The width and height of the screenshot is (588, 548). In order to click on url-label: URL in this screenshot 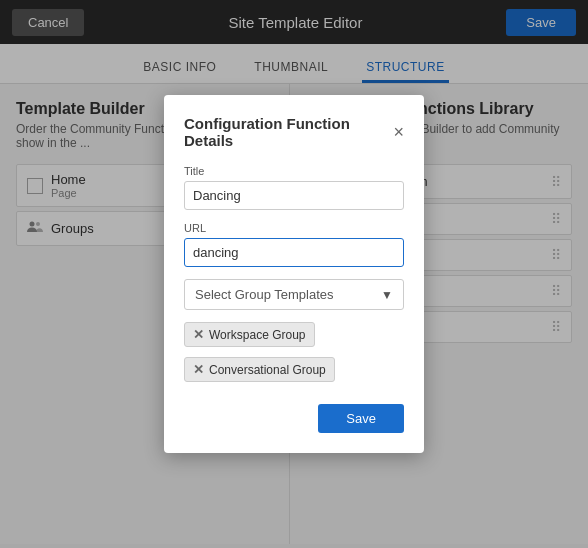, I will do `click(294, 228)`.